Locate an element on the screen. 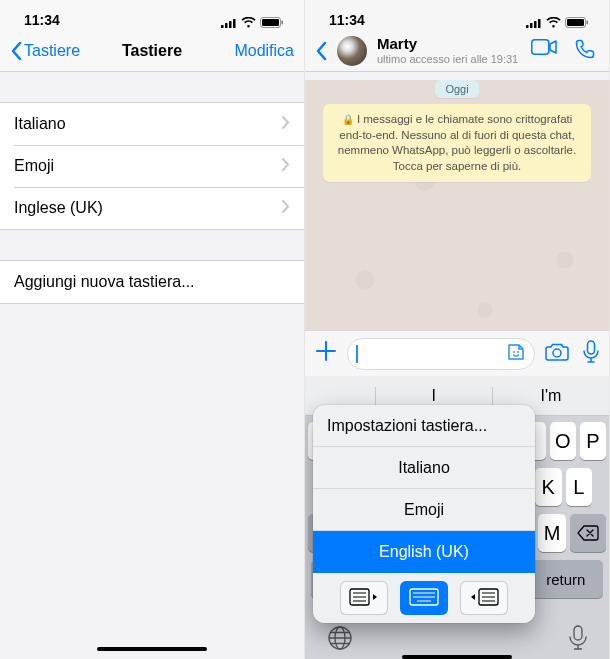  suggestion: I'm is located at coordinates (550, 396).